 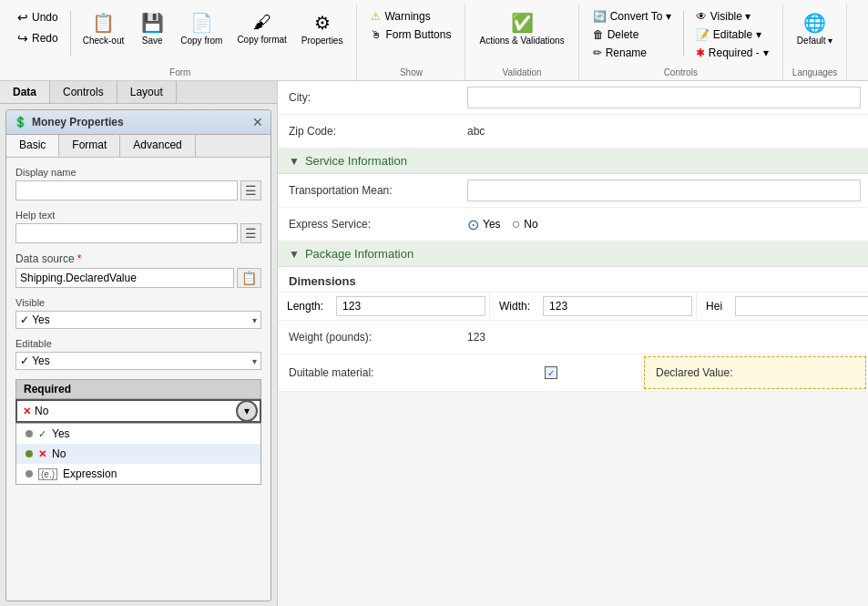 I want to click on city-row: City:, so click(x=573, y=98).